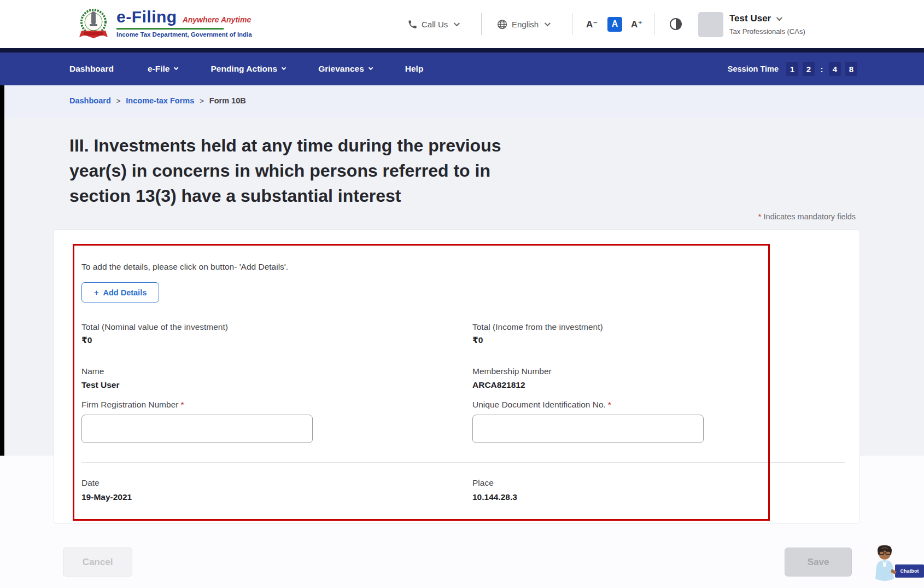  Describe the element at coordinates (90, 101) in the screenshot. I see `breadcrumb-dashboard: Dashboard` at that location.